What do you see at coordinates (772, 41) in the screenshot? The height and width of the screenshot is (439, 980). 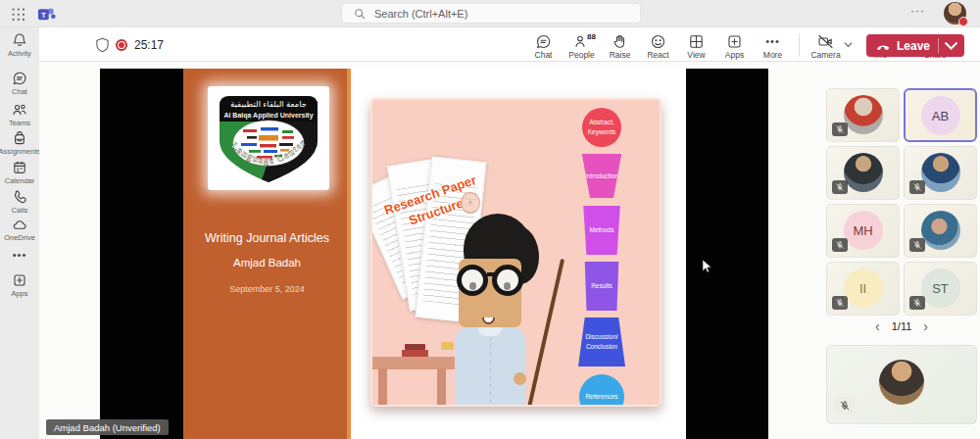 I see `ellipsis-icon: •••` at bounding box center [772, 41].